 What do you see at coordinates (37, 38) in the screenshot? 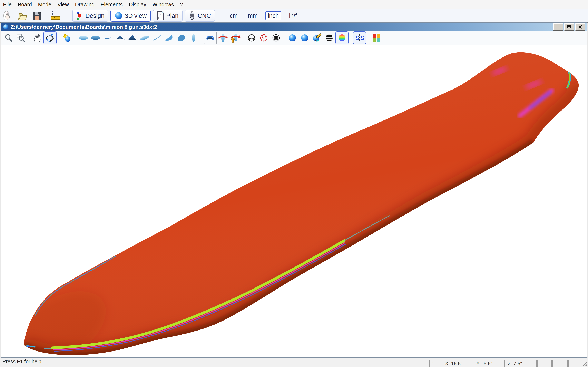
I see `pan-hand-icon` at bounding box center [37, 38].